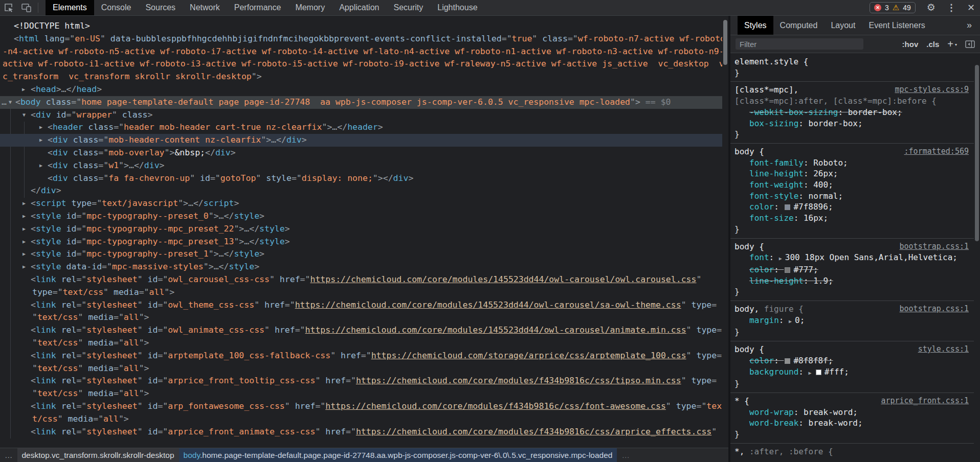 The width and height of the screenshot is (980, 462). Describe the element at coordinates (359, 8) in the screenshot. I see `tab-application: Application` at that location.